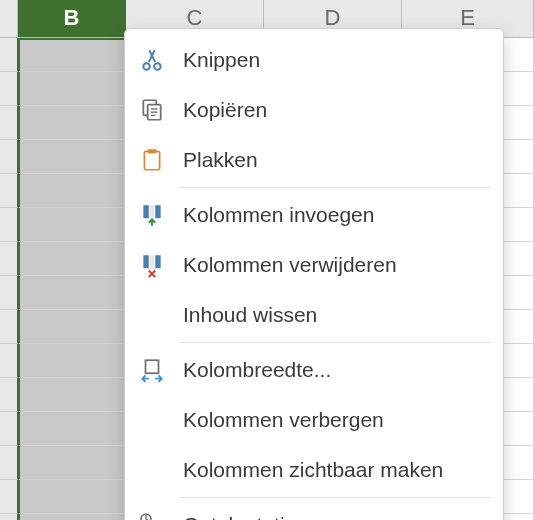 The image size is (534, 520). What do you see at coordinates (152, 514) in the screenshot?
I see `number-format-icon: 123` at bounding box center [152, 514].